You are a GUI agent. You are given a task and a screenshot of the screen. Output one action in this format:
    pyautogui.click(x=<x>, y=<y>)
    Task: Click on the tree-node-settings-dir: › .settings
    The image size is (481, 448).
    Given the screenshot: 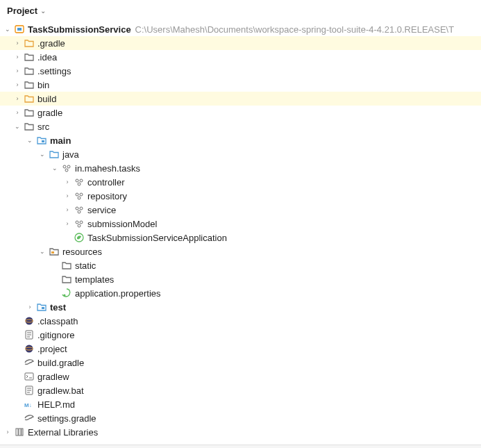 What is the action you would take?
    pyautogui.click(x=240, y=71)
    